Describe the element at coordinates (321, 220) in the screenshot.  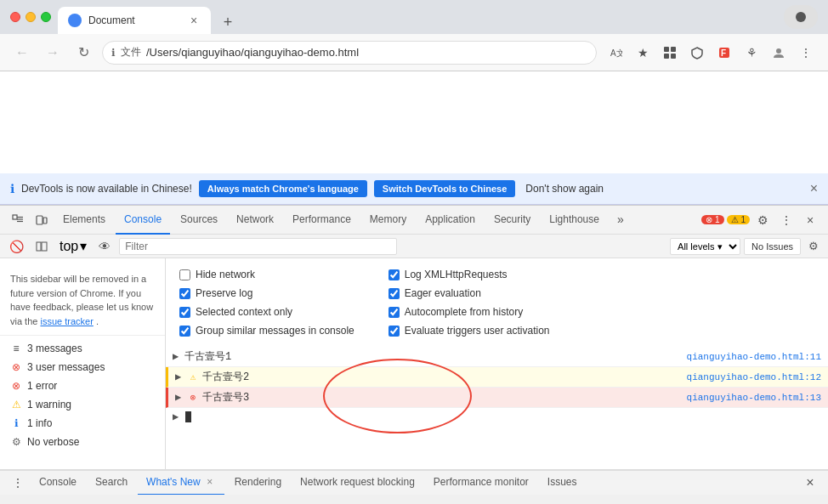
I see `tab-performance: Performance` at that location.